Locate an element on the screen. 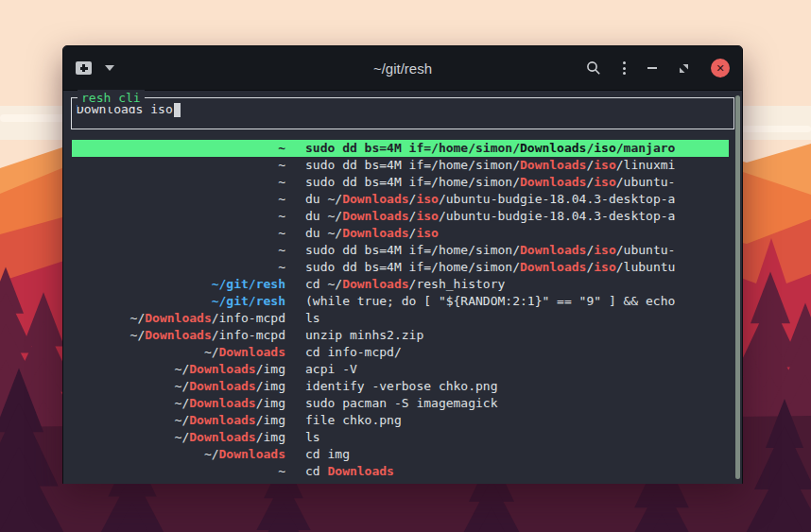 The image size is (811, 532). text-segment: /info-mcpd is located at coordinates (249, 335).